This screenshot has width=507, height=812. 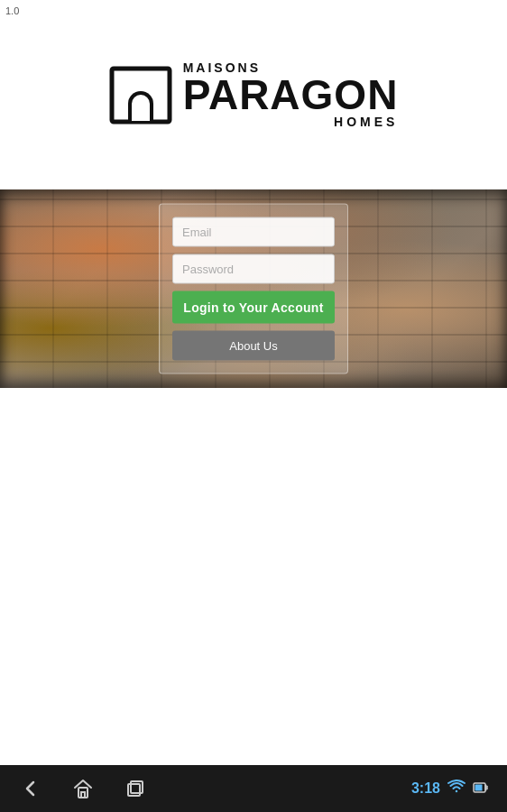 What do you see at coordinates (254, 95) in the screenshot?
I see `logo-container: MAISONS PARAGON HOMES` at bounding box center [254, 95].